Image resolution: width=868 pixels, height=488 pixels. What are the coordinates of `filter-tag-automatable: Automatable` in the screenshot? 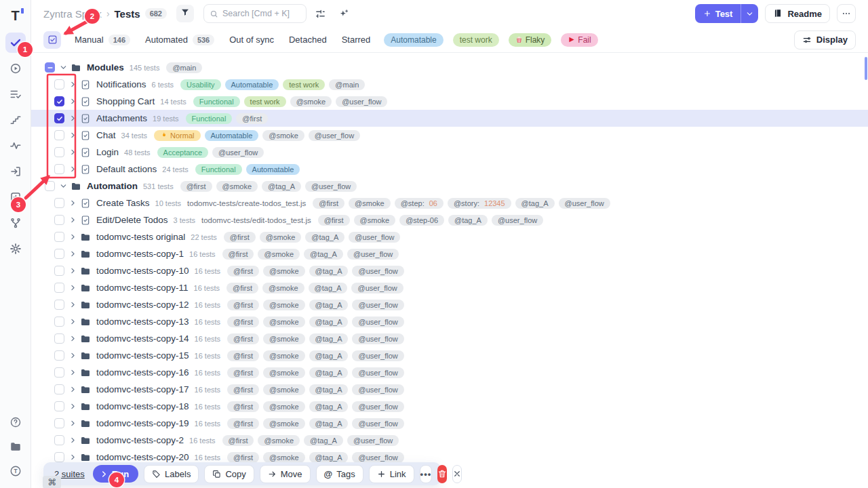 It's located at (414, 40).